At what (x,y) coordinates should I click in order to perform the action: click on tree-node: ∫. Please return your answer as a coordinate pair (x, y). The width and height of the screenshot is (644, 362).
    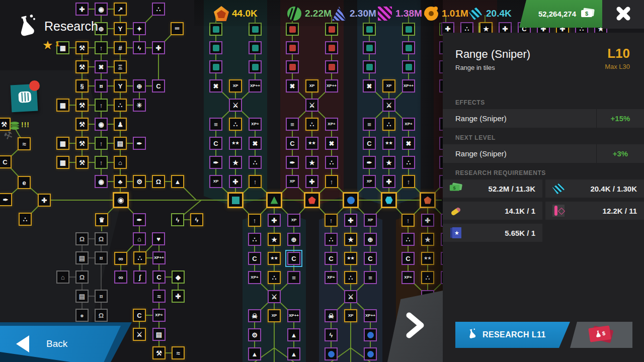
    Looking at the image, I should click on (140, 277).